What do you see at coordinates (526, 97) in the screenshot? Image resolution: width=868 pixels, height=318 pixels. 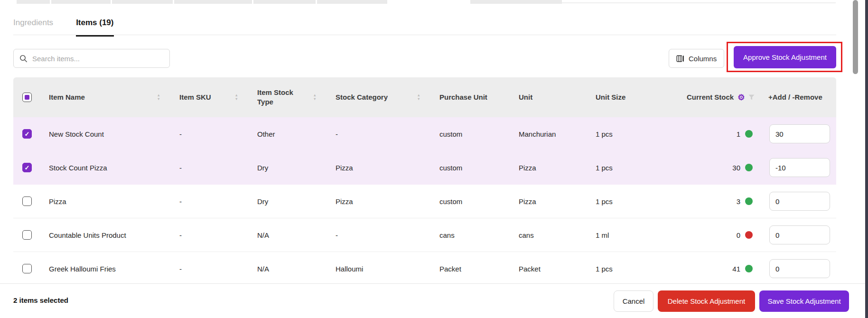 I see `header-unit: Unit` at bounding box center [526, 97].